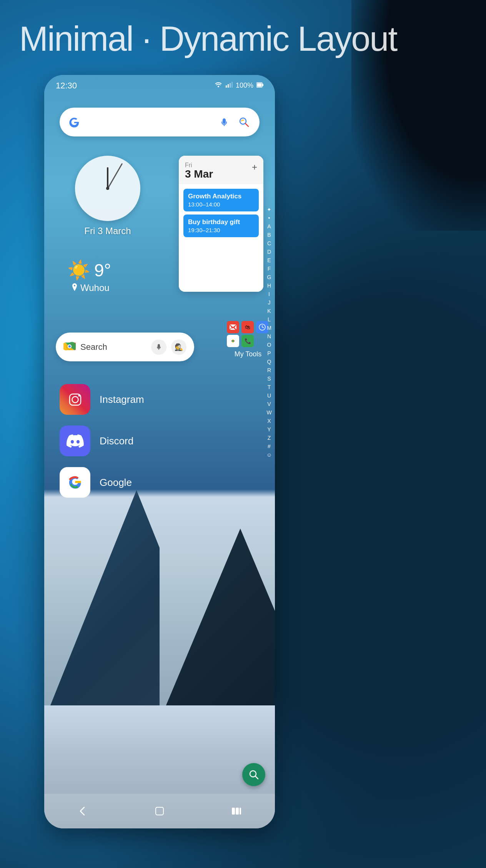 Image resolution: width=486 pixels, height=868 pixels. Describe the element at coordinates (269, 261) in the screenshot. I see `alpha-e: E` at that location.